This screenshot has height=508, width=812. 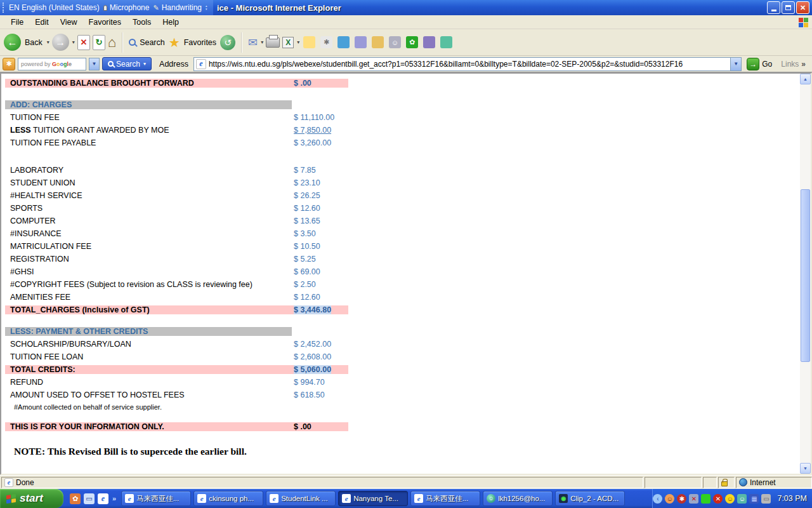 I want to click on favorites-button: ★ Favorites, so click(x=193, y=43).